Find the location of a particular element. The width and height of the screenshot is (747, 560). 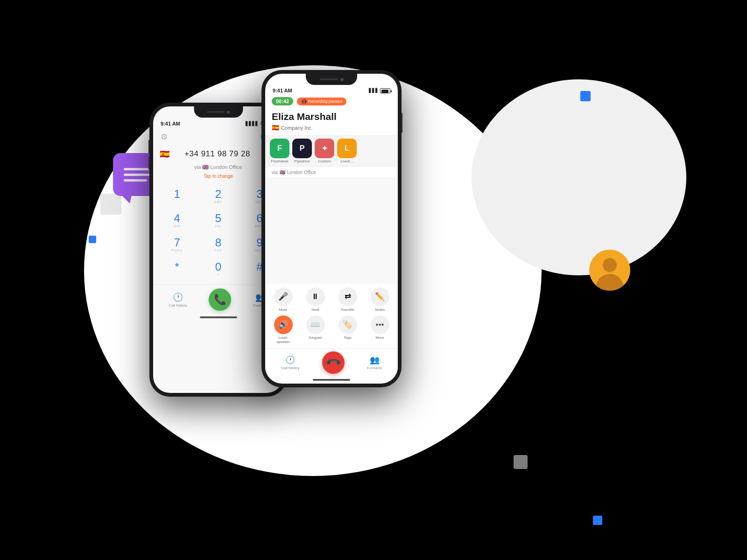

avatar-head is located at coordinates (610, 265).